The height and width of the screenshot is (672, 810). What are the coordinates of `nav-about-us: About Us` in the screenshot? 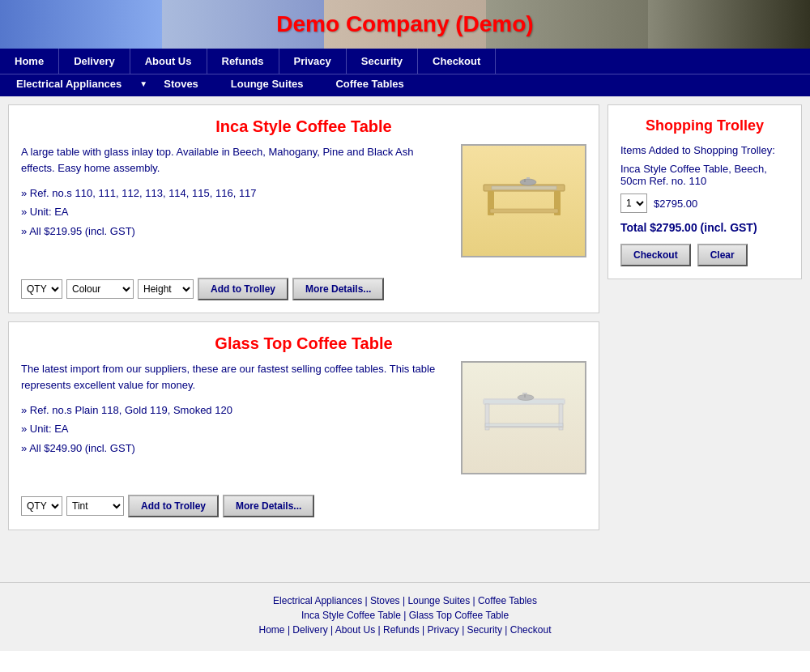 It's located at (168, 62).